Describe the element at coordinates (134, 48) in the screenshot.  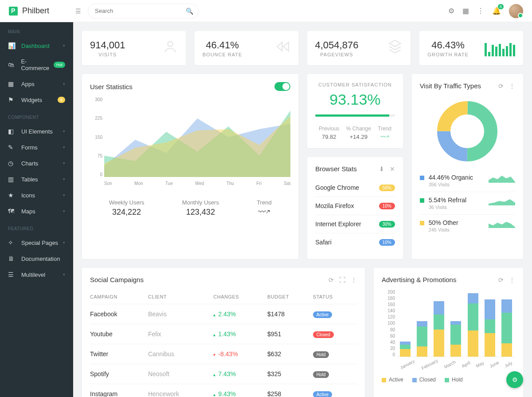
I see `stat-card-visits: 914,001VISITS` at that location.